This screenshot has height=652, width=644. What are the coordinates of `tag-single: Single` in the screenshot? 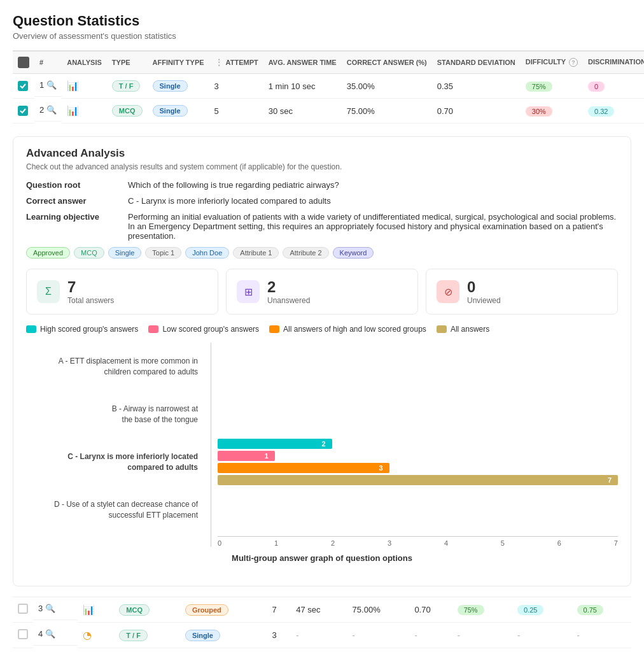 It's located at (125, 253).